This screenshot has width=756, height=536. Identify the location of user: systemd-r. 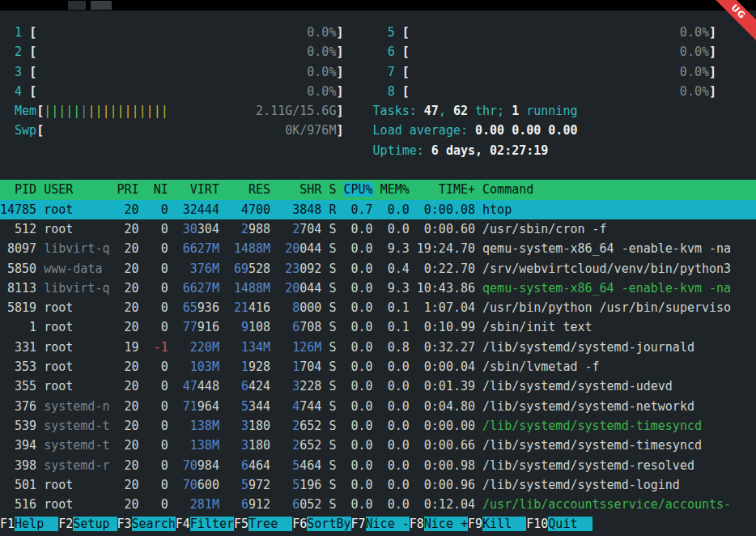
(76, 466).